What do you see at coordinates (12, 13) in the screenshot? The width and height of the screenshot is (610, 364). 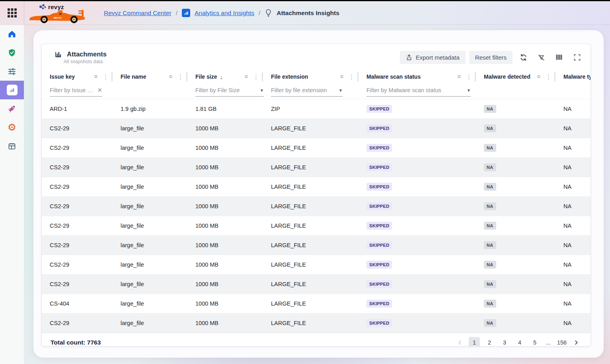 I see `app-switcher-button` at bounding box center [12, 13].